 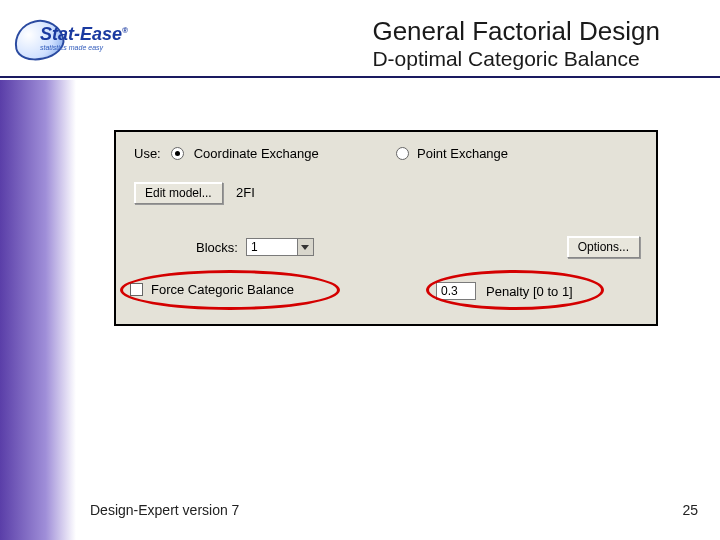 I want to click on logo-brand-text: Stat-Ease, so click(x=81, y=34).